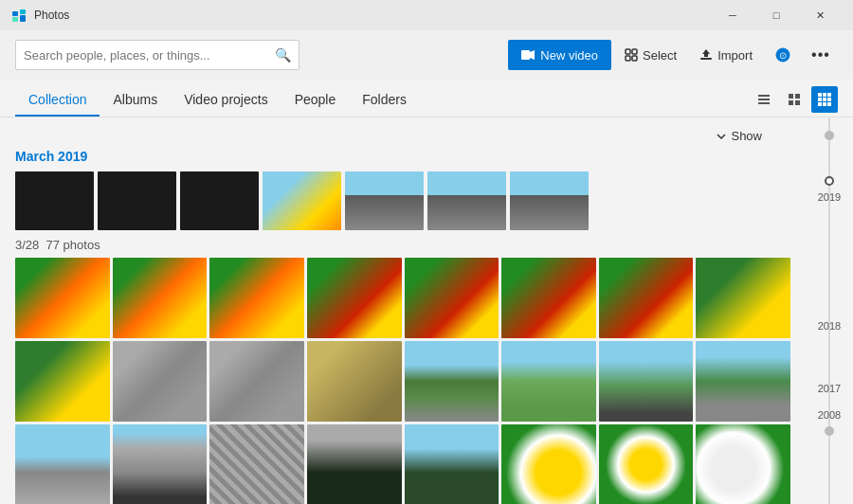 The image size is (853, 504). I want to click on tab-video-projects: Video projects, so click(226, 100).